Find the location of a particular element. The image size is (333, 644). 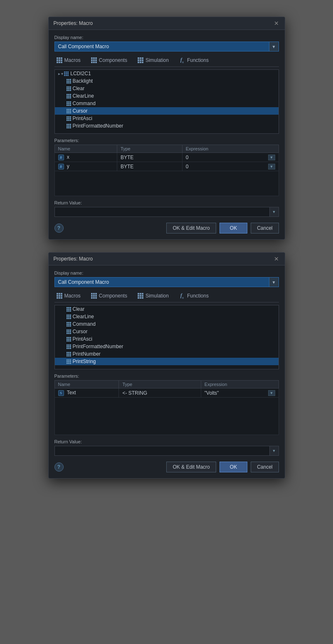

tree-label-command: Command is located at coordinates (84, 103).